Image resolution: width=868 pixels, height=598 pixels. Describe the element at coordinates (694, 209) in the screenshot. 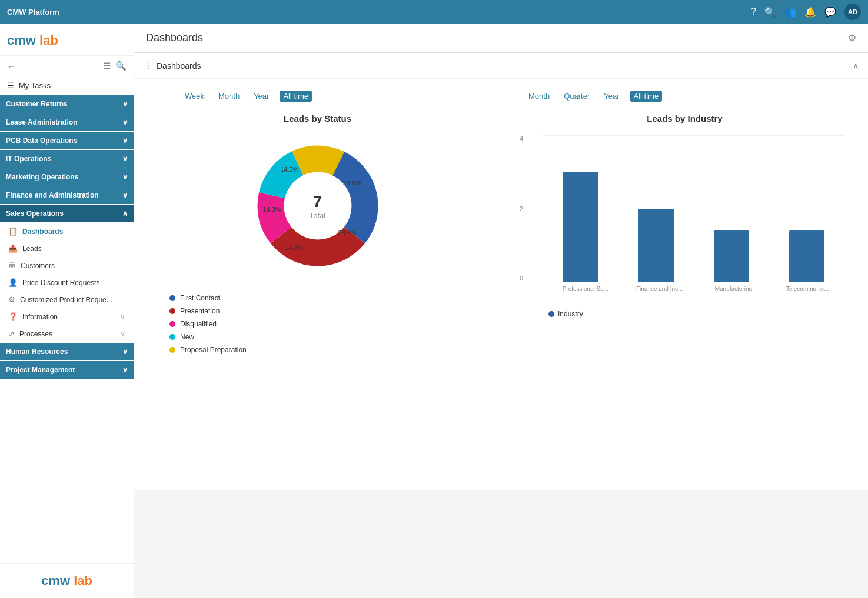

I see `gridline-mid` at that location.